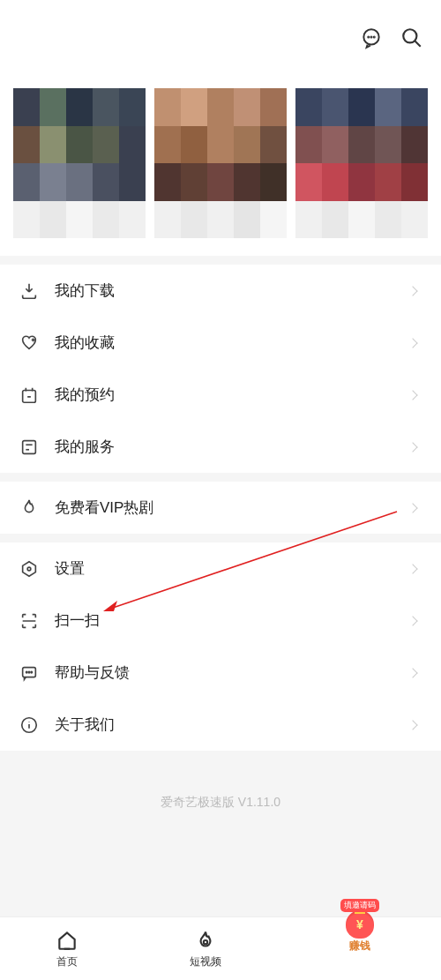 This screenshot has width=441, height=980. What do you see at coordinates (232, 508) in the screenshot?
I see `menu-label: 免费看VIP热剧` at bounding box center [232, 508].